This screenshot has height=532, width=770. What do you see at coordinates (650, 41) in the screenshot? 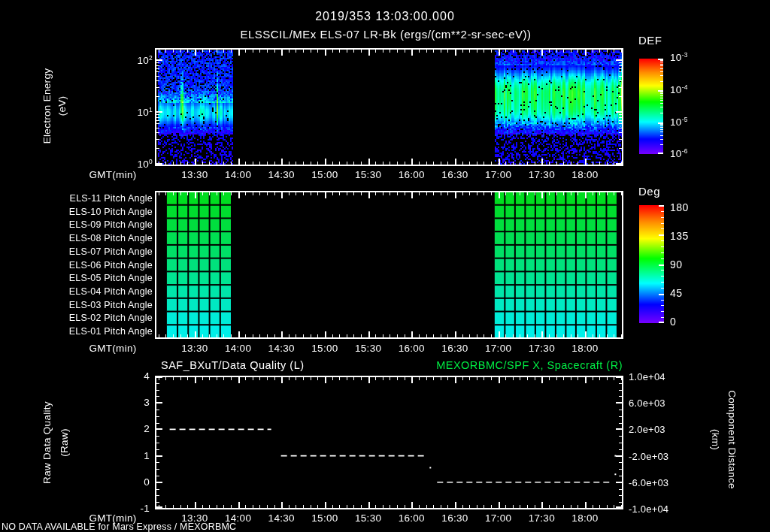
I see `def-colorbar-title: DEF` at bounding box center [650, 41].